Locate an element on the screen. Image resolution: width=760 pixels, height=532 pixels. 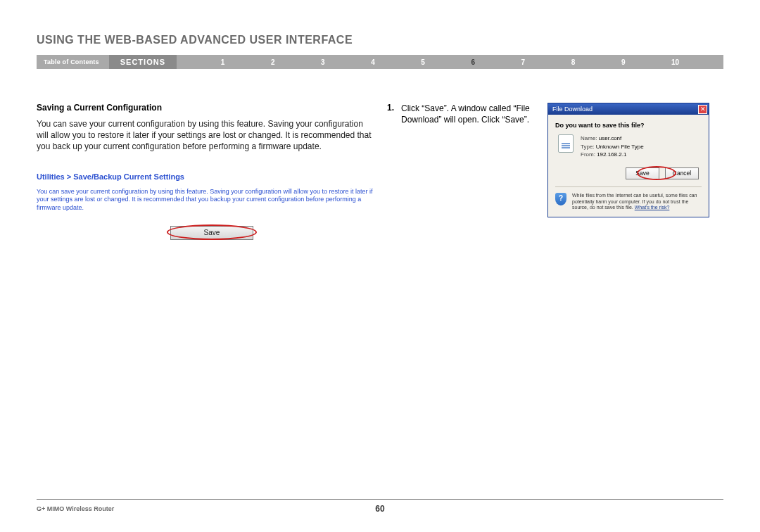
save-button: Save is located at coordinates (212, 233).